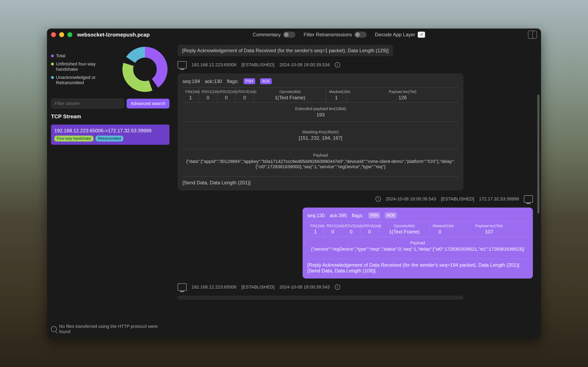 The height and width of the screenshot is (367, 588). I want to click on seq-label: seq:194, so click(191, 81).